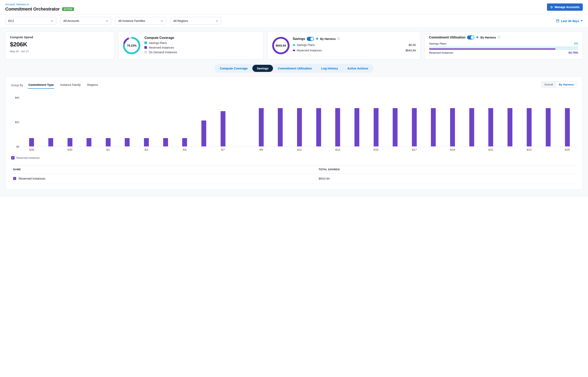  I want to click on group-tab-regions: Regions, so click(92, 86).